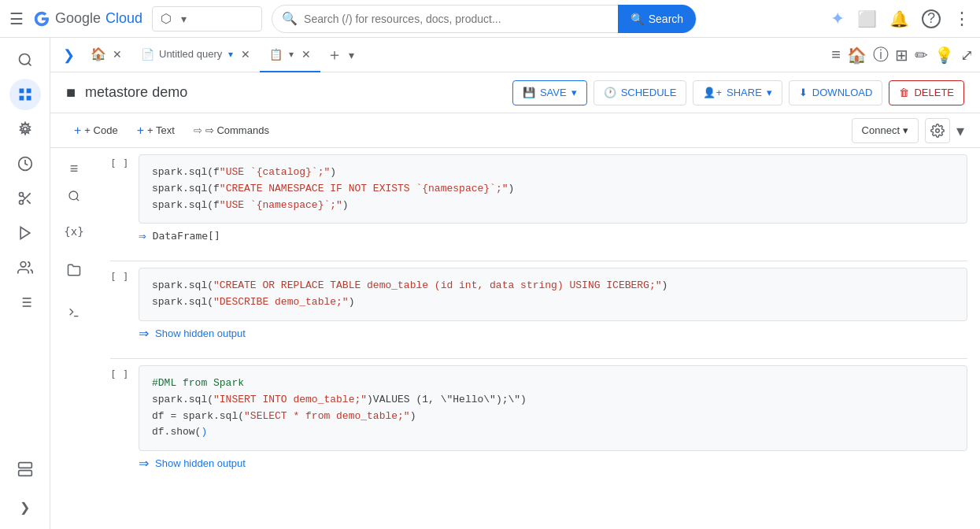 This screenshot has height=529, width=980. I want to click on search-input, so click(458, 19).